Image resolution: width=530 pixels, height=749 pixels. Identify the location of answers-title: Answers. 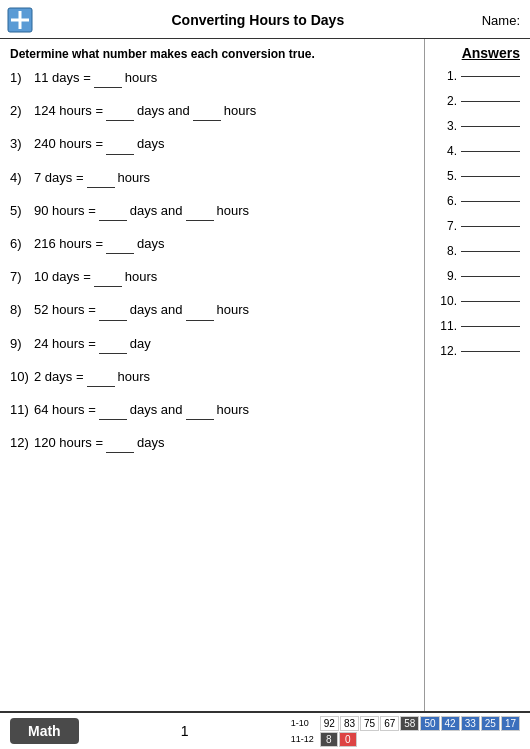
(478, 53).